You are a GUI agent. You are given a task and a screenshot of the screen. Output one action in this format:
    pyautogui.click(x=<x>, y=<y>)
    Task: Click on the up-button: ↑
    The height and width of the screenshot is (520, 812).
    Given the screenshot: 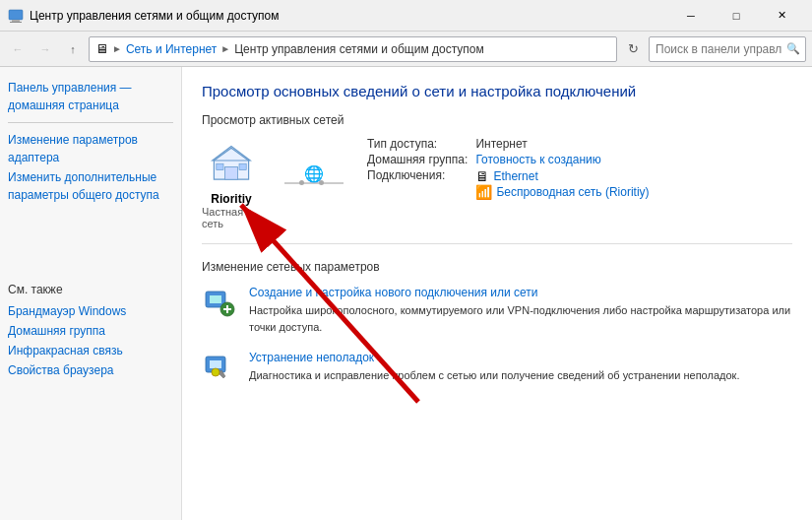 What is the action you would take?
    pyautogui.click(x=73, y=49)
    